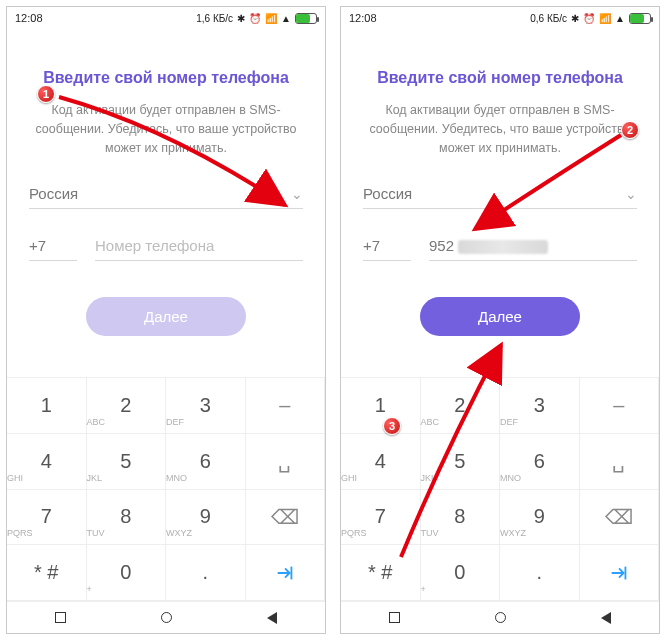  I want to click on status-right: 0,6 КБ/с ✱ ⏰ 📶 ▲, so click(590, 18).